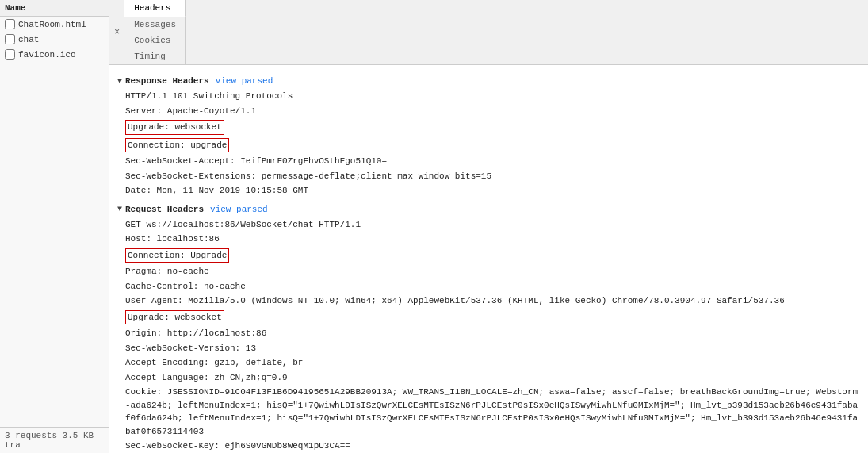 Image resolution: width=868 pixels, height=453 pixels. Describe the element at coordinates (488, 240) in the screenshot. I see `header-line: Host: localhost:86` at that location.